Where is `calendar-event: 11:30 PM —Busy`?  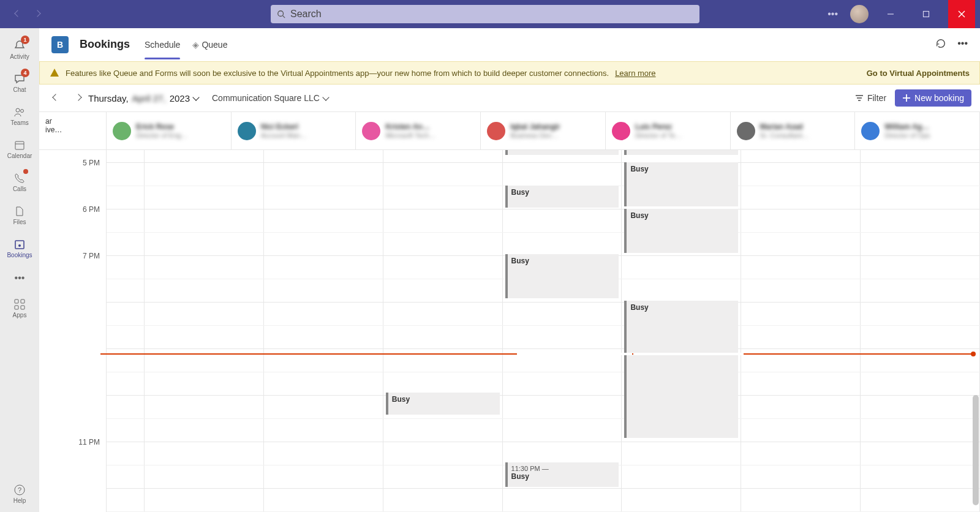
calendar-event: 11:30 PM —Busy is located at coordinates (562, 475).